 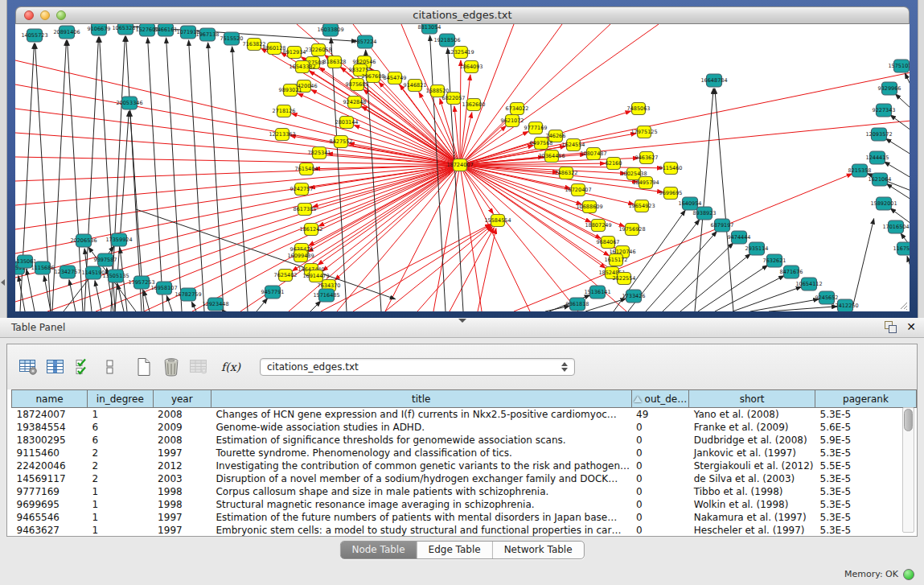 What do you see at coordinates (465, 517) in the screenshot?
I see `table-row: 946554611997Estimation of the future num…` at bounding box center [465, 517].